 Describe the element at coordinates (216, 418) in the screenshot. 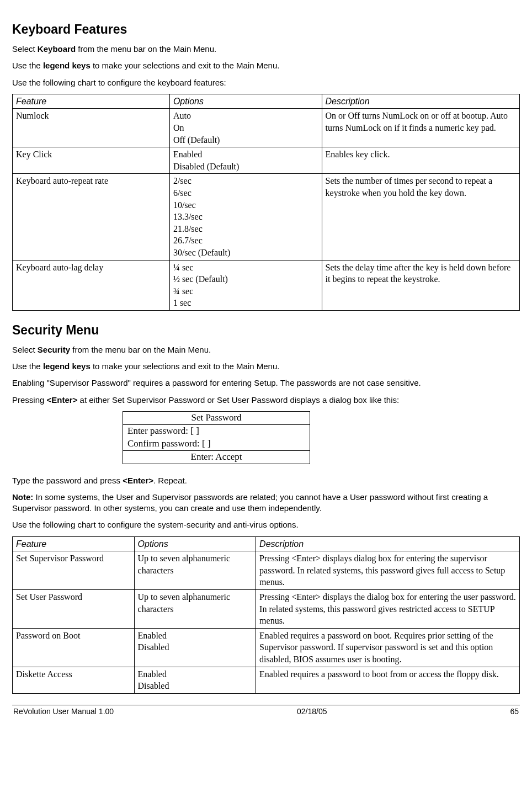

I see `dialog-title: Set Password` at that location.